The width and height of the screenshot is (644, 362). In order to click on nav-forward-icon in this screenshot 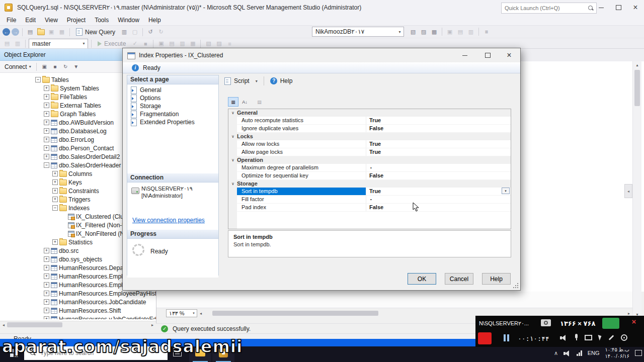, I will do `click(15, 32)`.